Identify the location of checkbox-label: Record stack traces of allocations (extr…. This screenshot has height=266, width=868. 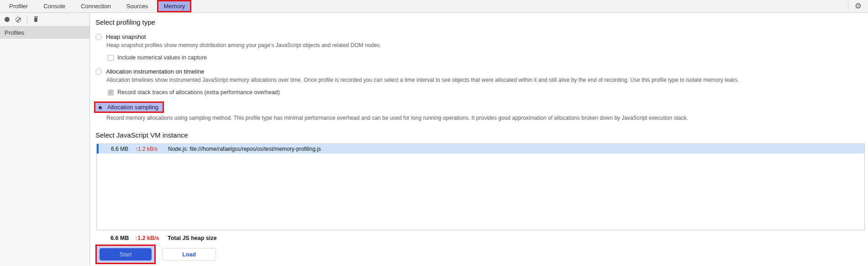
(199, 92).